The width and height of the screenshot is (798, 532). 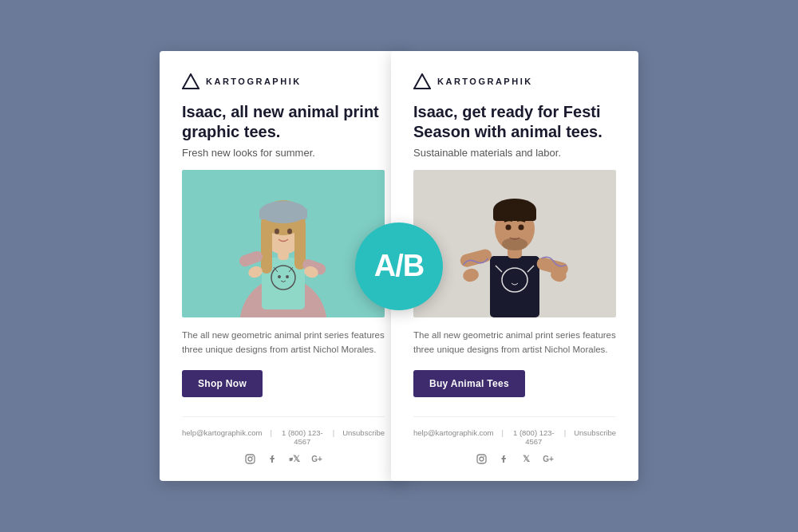 I want to click on social-icons-b: 𝕏 G+, so click(x=515, y=459).